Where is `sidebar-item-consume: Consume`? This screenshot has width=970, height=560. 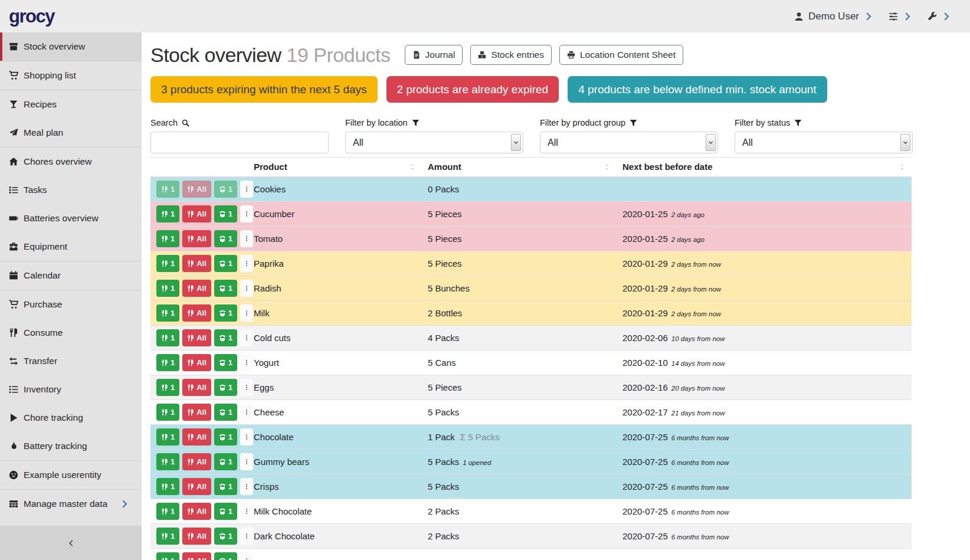 sidebar-item-consume: Consume is located at coordinates (71, 333).